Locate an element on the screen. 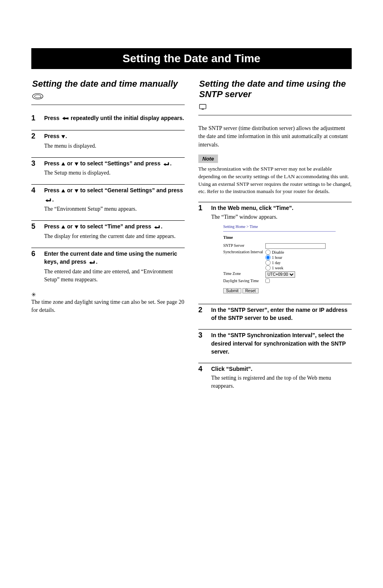 The width and height of the screenshot is (383, 588). text: repeatedly until the initial display app… is located at coordinates (126, 118).